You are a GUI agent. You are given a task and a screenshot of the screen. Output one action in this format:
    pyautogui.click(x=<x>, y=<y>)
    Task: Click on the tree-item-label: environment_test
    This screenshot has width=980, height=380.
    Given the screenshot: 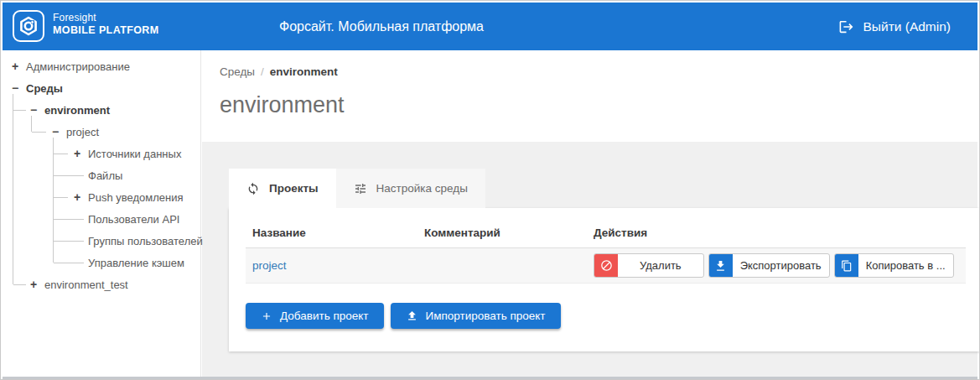 What is the action you would take?
    pyautogui.click(x=86, y=285)
    